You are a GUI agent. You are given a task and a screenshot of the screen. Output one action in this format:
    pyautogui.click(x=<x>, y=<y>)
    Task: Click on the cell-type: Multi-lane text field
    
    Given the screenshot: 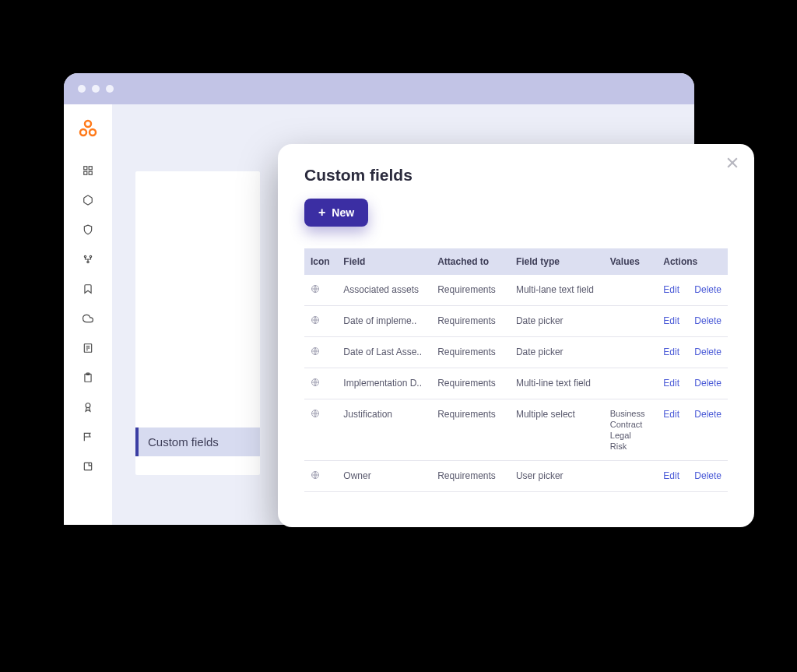 What is the action you would take?
    pyautogui.click(x=557, y=290)
    